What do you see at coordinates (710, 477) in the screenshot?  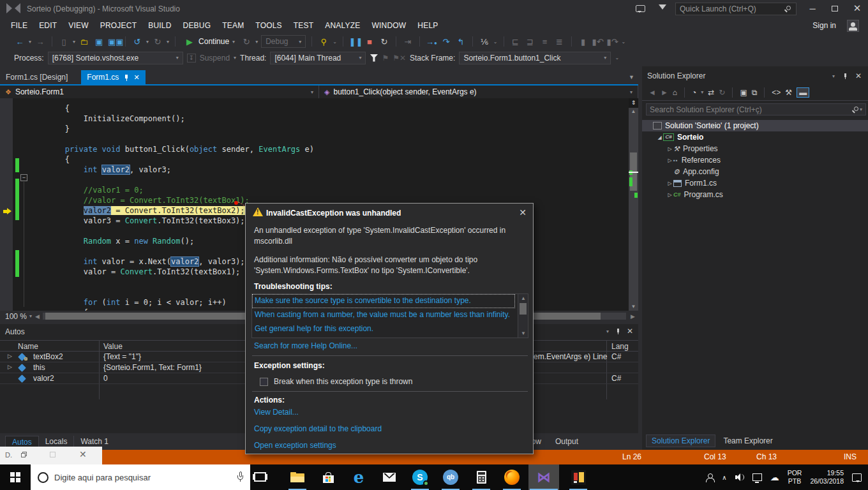 I see `people-icon` at bounding box center [710, 477].